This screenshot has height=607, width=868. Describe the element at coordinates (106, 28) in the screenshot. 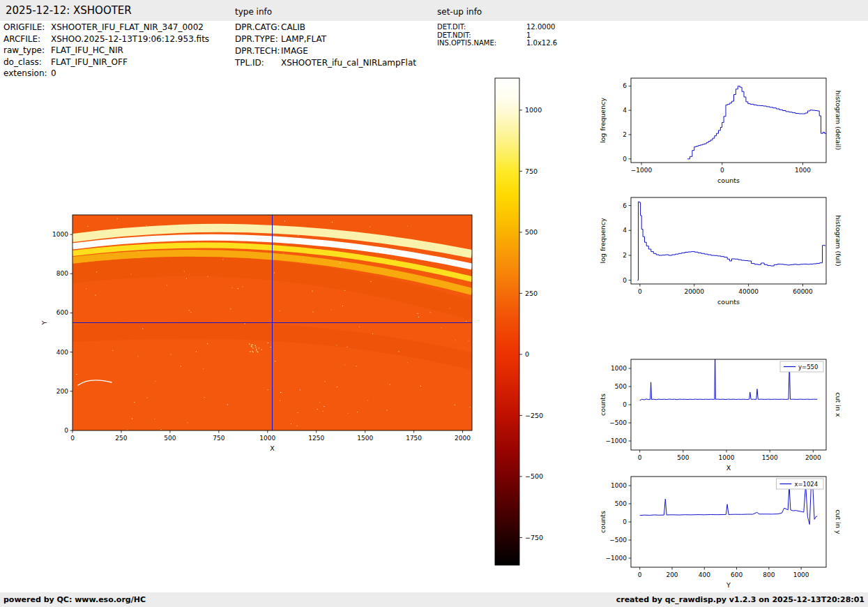

I see `file-info-row: ORIGFILE:XSHOOTER_IFU_FLAT_NIR_347_0002` at that location.